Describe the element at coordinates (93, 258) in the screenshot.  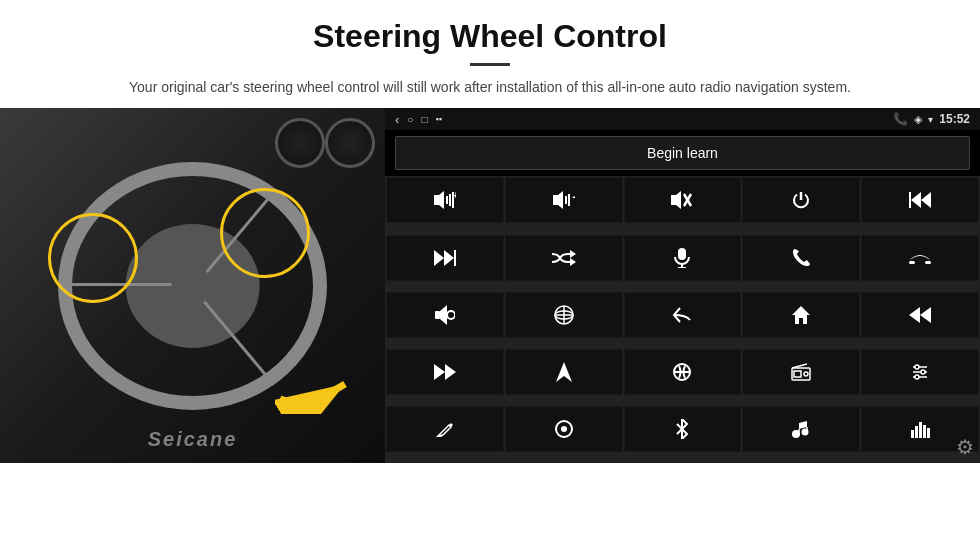
I see `button-group-left-highlight` at that location.